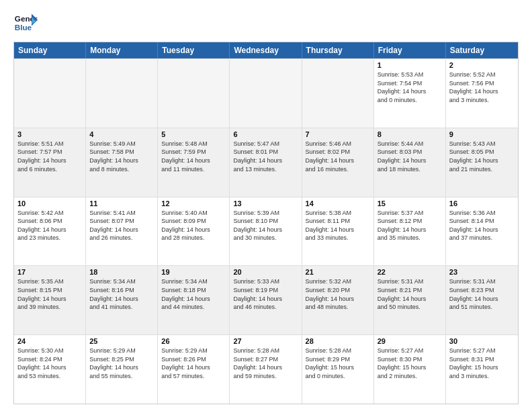  What do you see at coordinates (193, 300) in the screenshot?
I see `day-cell-19: 19Sunrise: 5:34 AMSunset: 8:18 PMDayligh…` at bounding box center [193, 300].